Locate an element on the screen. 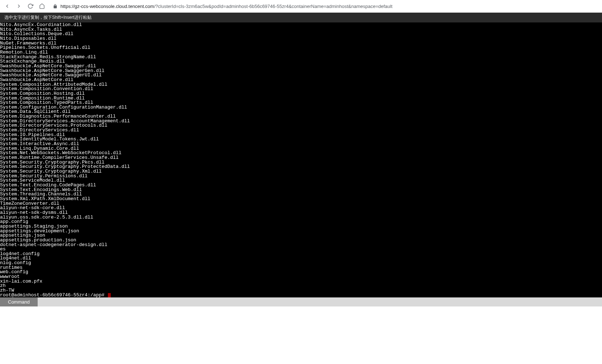 The height and width of the screenshot is (364, 602). terminal-line: aliyun.oss.sdk.core-2.5.3.dll.dll is located at coordinates (301, 218).